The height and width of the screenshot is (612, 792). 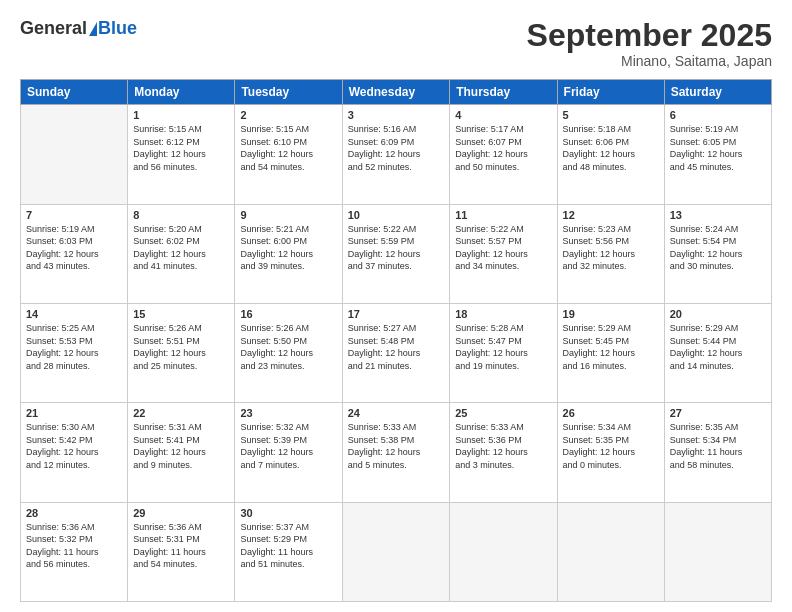 What do you see at coordinates (503, 446) in the screenshot?
I see `day-info: Sunrise: 5:33 AM Sunset: 5:36 PM Dayligh…` at bounding box center [503, 446].